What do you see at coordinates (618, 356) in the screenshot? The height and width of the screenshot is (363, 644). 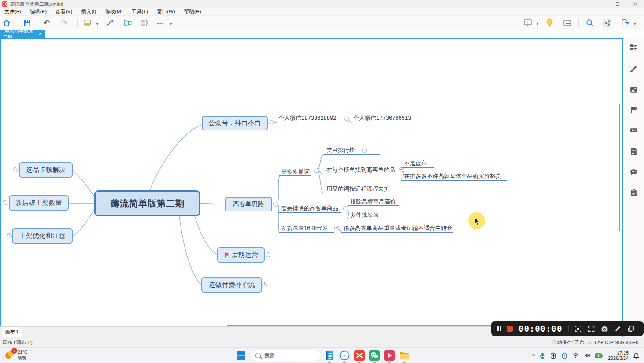 I see `taskbar-clock: 17:15 2026/3/24` at bounding box center [618, 356].